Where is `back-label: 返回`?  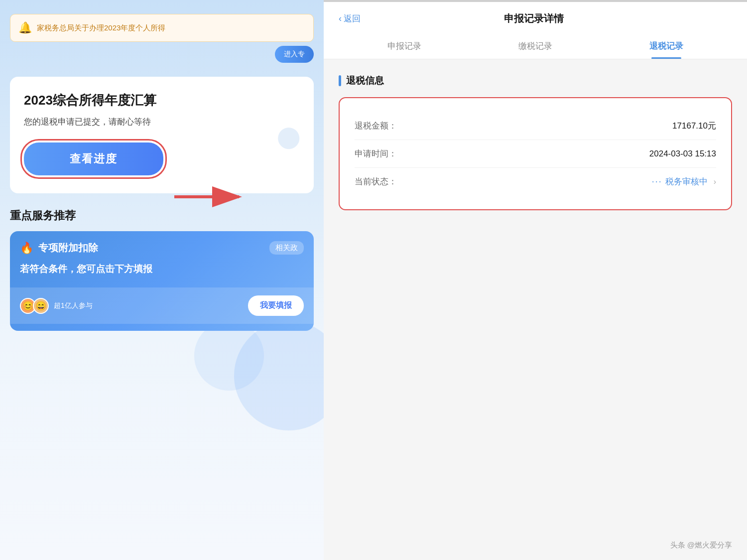
back-label: 返回 is located at coordinates (352, 19).